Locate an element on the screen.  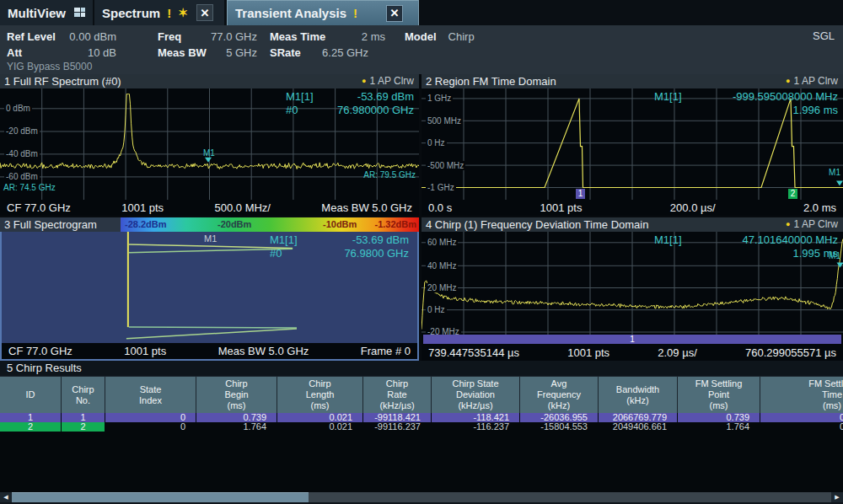
y-tick: 60 MHz is located at coordinates (442, 243).